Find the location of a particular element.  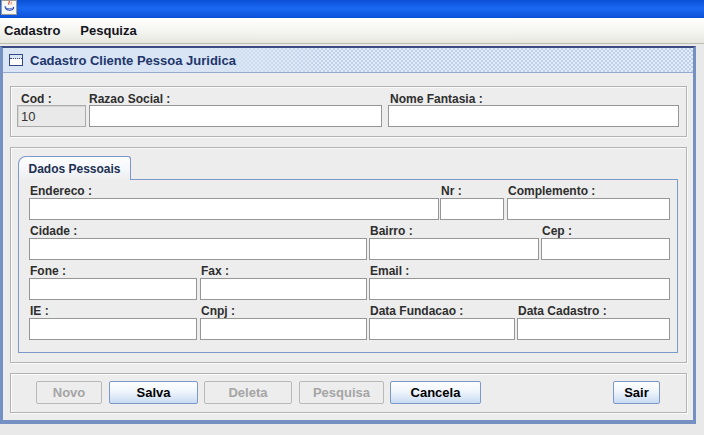

data-fundacao-input is located at coordinates (442, 329).